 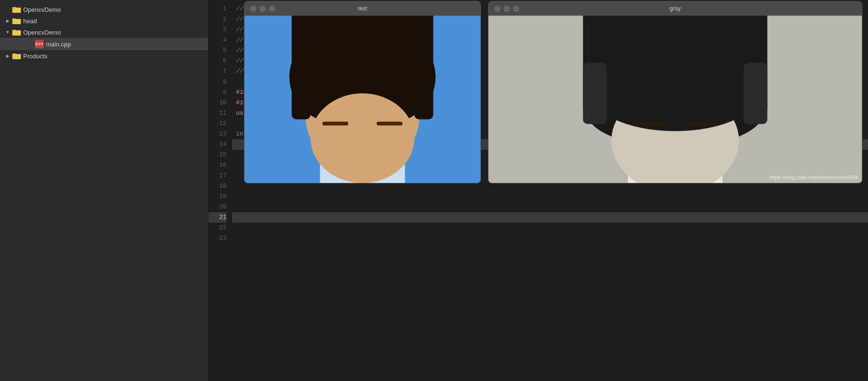 What do you see at coordinates (217, 165) in the screenshot?
I see `line-num-16: 16` at bounding box center [217, 165].